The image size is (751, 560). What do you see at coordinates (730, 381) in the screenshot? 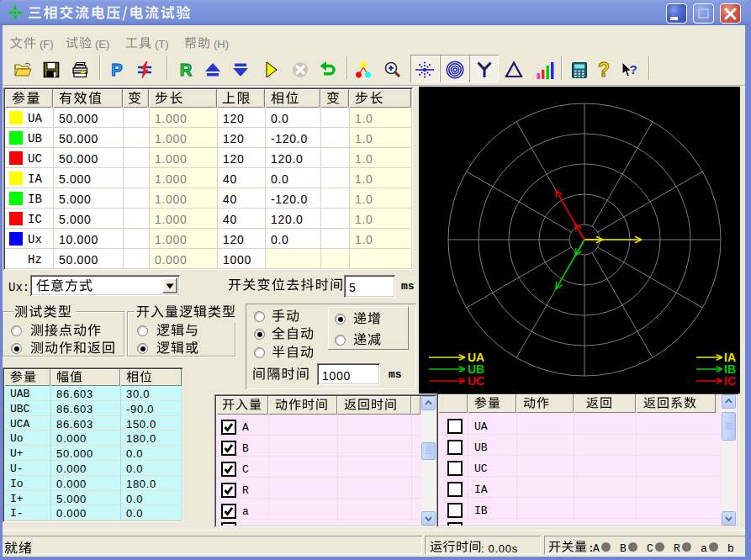
I see `svg-text: IC` at bounding box center [730, 381].